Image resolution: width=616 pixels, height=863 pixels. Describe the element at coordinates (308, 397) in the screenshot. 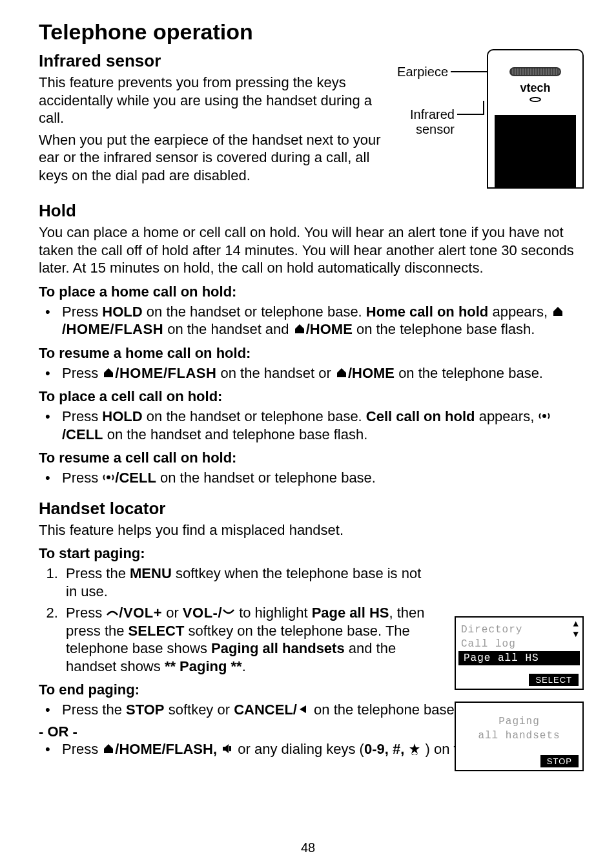

I see `place-cell-heading: To place a cell call on hold:` at that location.